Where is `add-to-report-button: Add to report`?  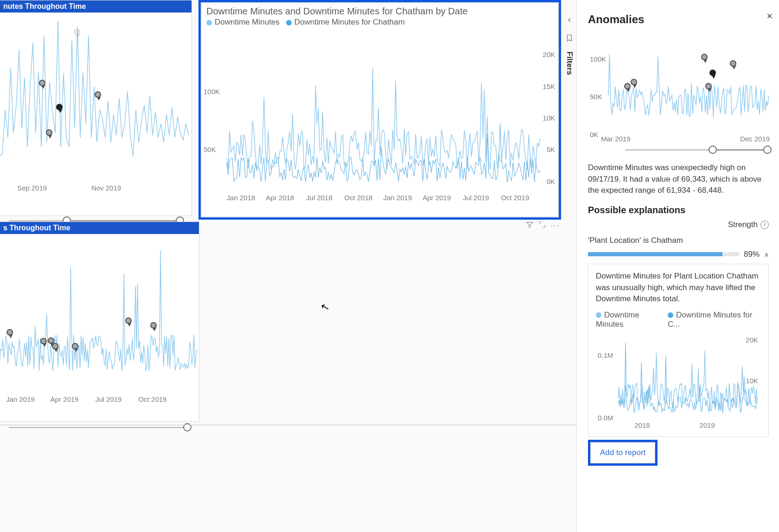 add-to-report-button: Add to report is located at coordinates (623, 453).